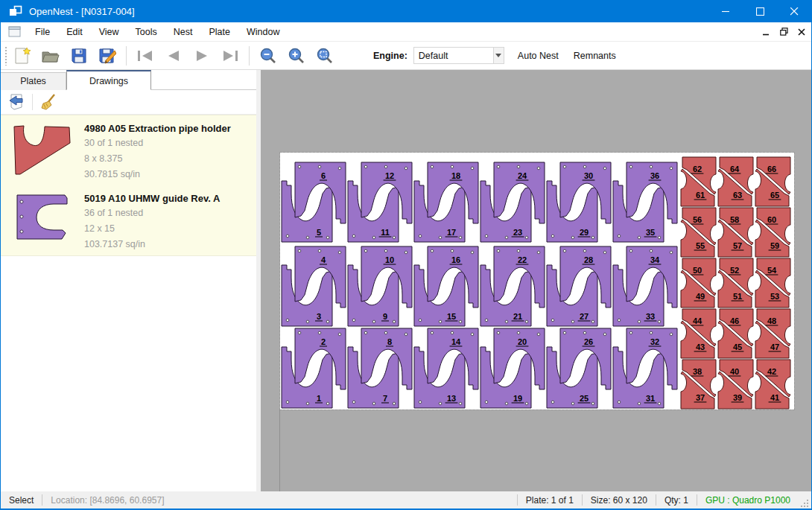  I want to click on maximize-button, so click(760, 11).